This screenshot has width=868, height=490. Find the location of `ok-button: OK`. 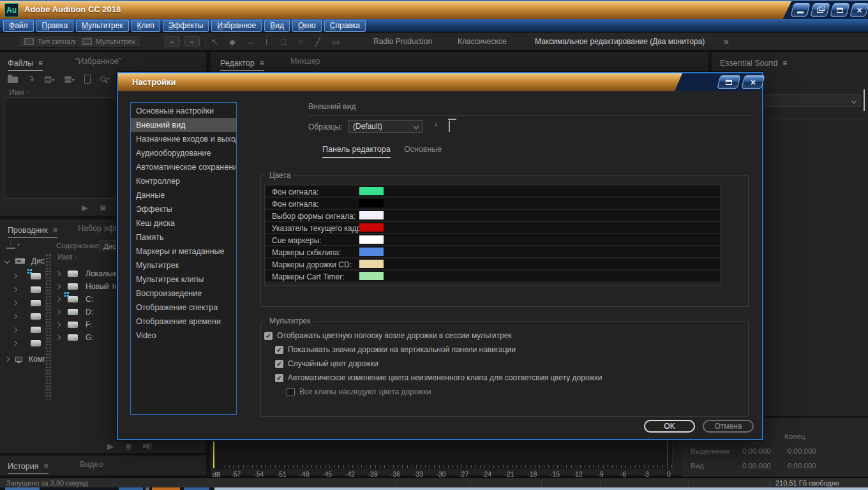

ok-button: OK is located at coordinates (670, 426).